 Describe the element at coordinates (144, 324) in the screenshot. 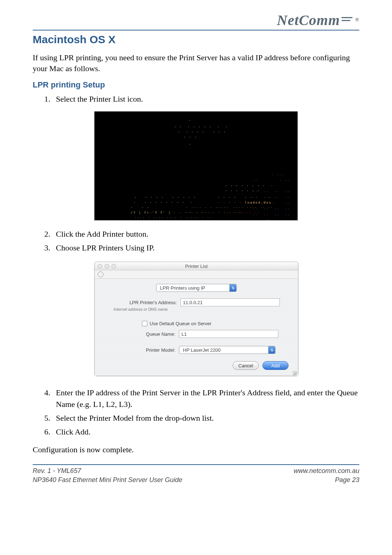

I see `default-queue-checkbox` at that location.